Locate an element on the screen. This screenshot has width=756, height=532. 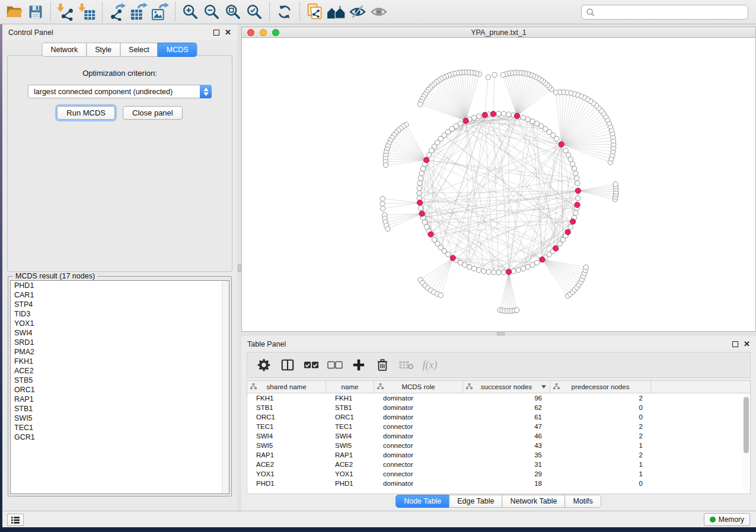
table-row: ACE2ACE2connector311 is located at coordinates (499, 464).